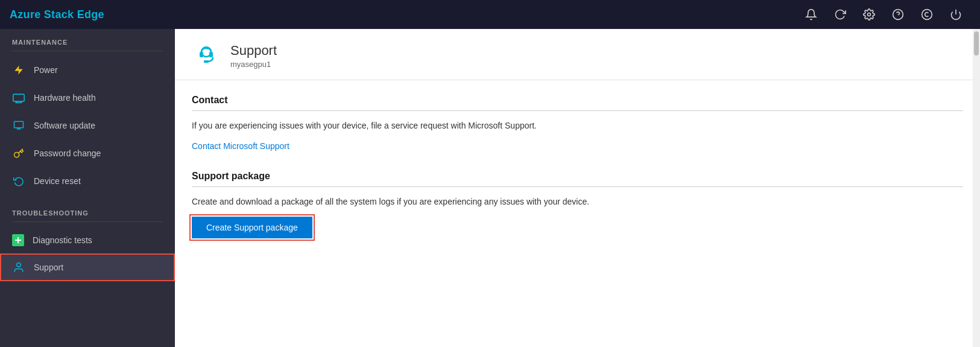 The height and width of the screenshot is (347, 980). I want to click on page-title: Support, so click(253, 51).